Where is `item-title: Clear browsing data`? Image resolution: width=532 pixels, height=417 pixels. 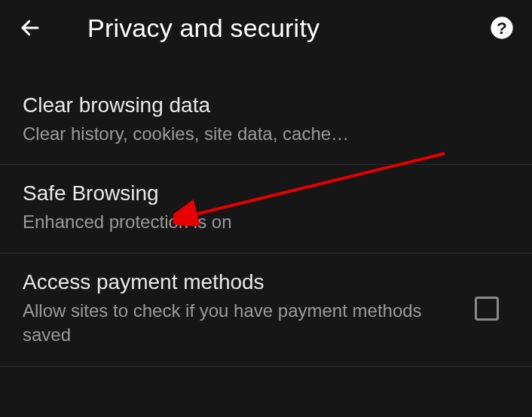
item-title: Clear browsing data is located at coordinates (258, 105).